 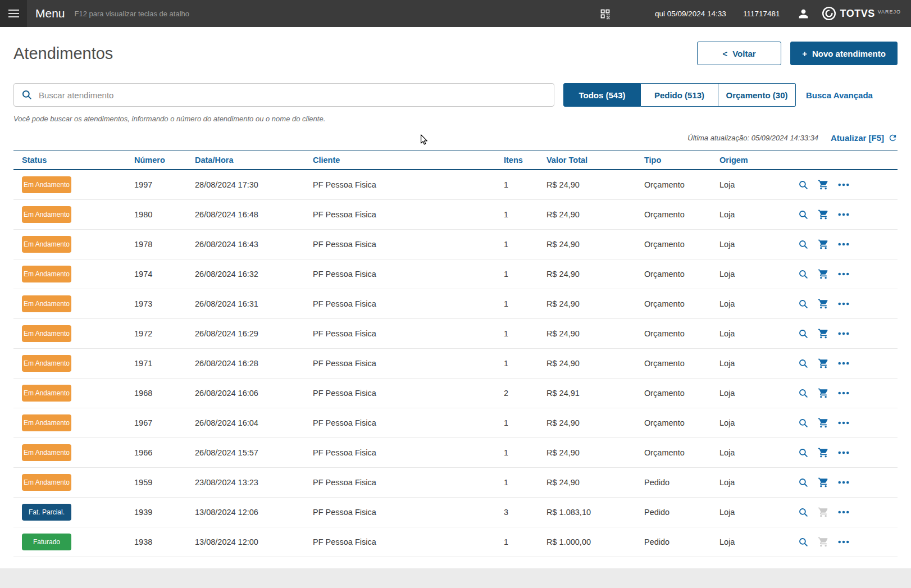 I want to click on topbar-datetime: qui 05/09/2024 14:33, so click(x=691, y=13).